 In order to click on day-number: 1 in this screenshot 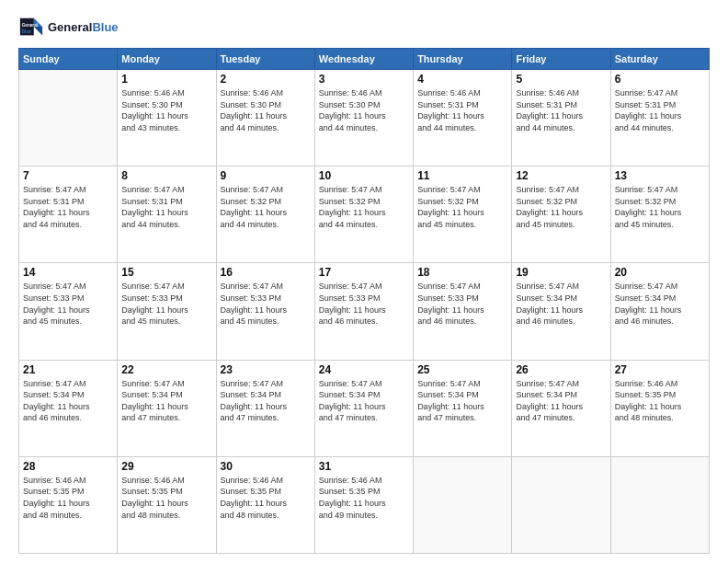, I will do `click(166, 79)`.